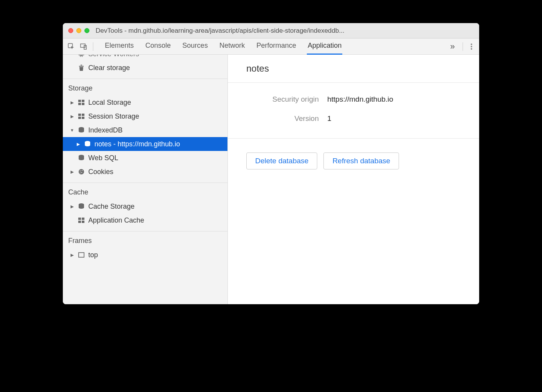 The height and width of the screenshot is (392, 542). I want to click on trash-icon, so click(81, 68).